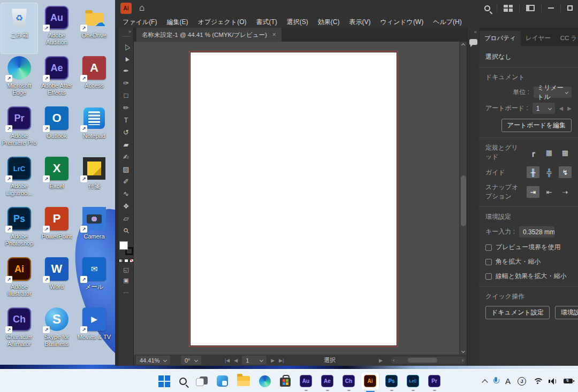 The width and height of the screenshot is (578, 392). What do you see at coordinates (473, 31) in the screenshot?
I see `collapse-panels-icon: «` at bounding box center [473, 31].